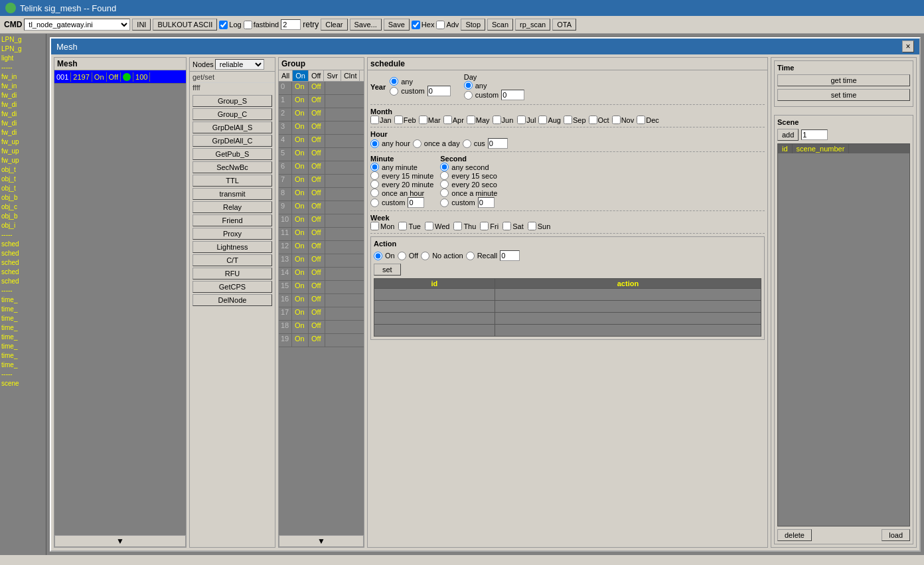 The height and width of the screenshot is (565, 924). I want to click on group-row: 13OnOff, so click(321, 261).